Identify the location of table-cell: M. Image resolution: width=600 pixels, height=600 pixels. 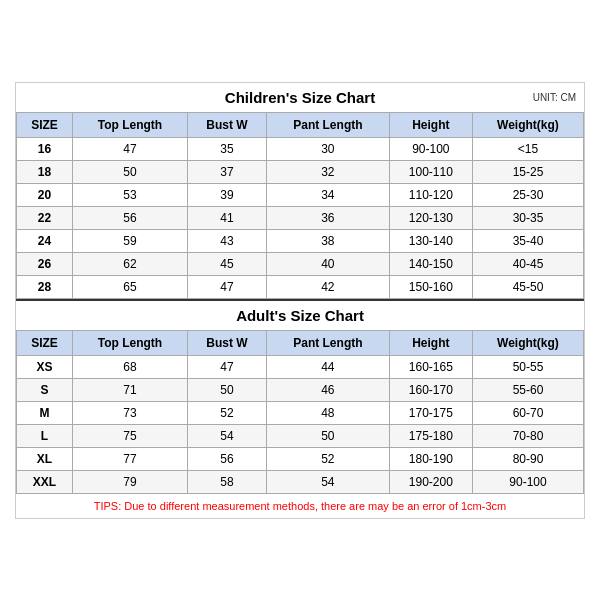
(45, 412).